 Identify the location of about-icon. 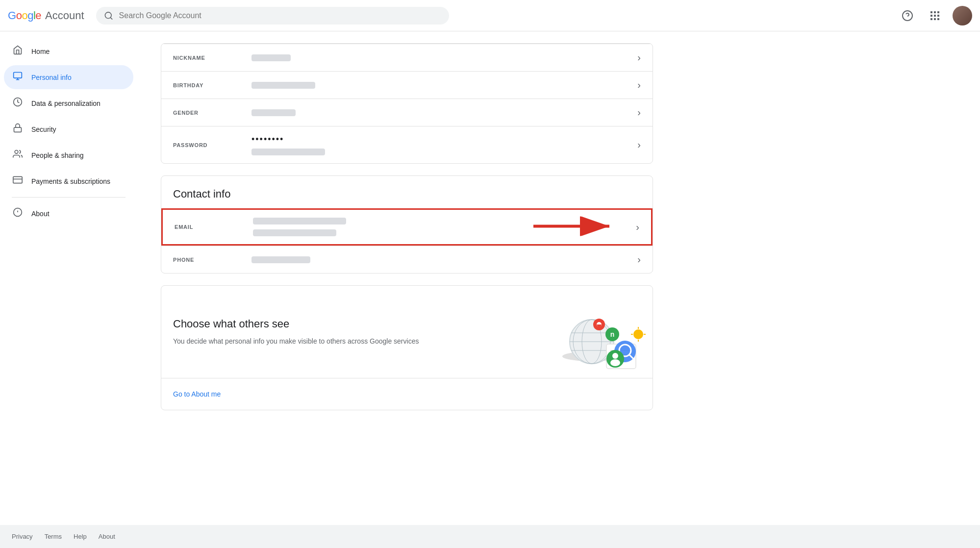
(18, 214).